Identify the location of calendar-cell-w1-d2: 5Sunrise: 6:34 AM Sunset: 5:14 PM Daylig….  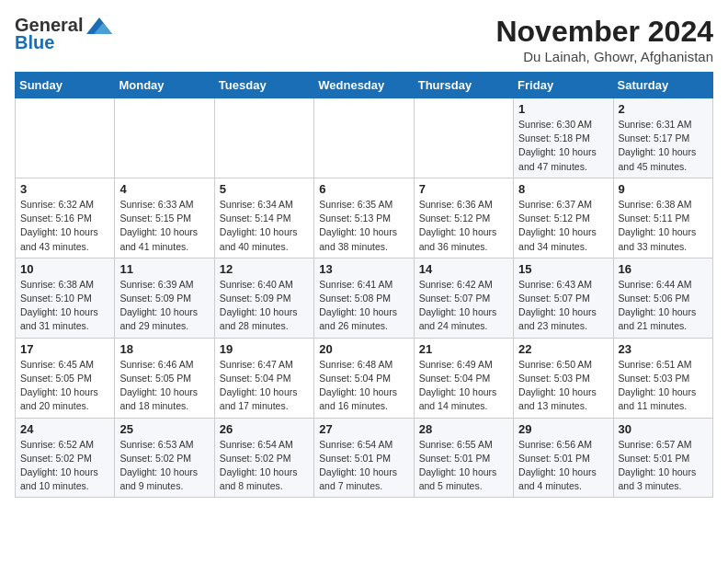
(264, 217).